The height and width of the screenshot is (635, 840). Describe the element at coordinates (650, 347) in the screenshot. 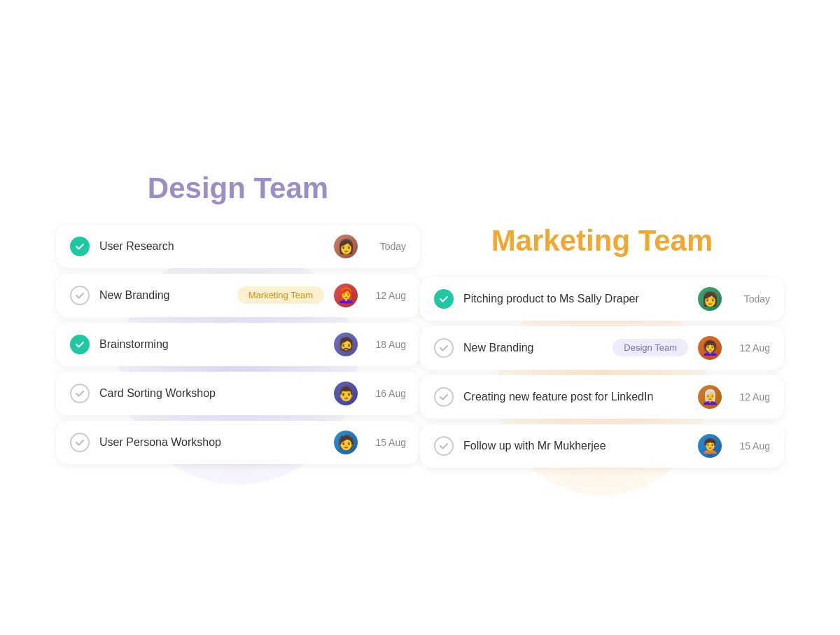

I see `task-tag: Design Team` at that location.